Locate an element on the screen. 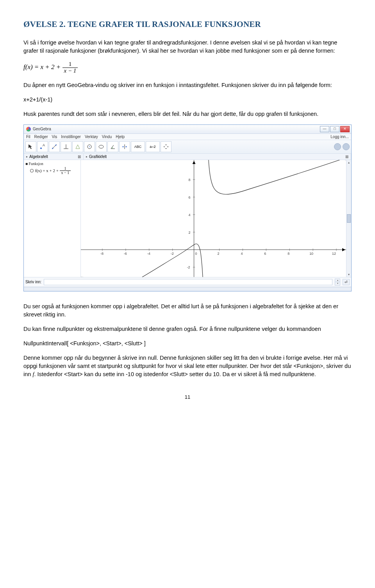  menu-tools: Verktøy is located at coordinates (91, 137).